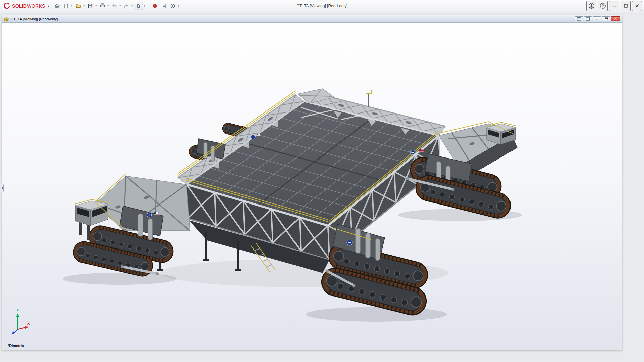  I want to click on solidworks-swirl-icon, so click(7, 6).